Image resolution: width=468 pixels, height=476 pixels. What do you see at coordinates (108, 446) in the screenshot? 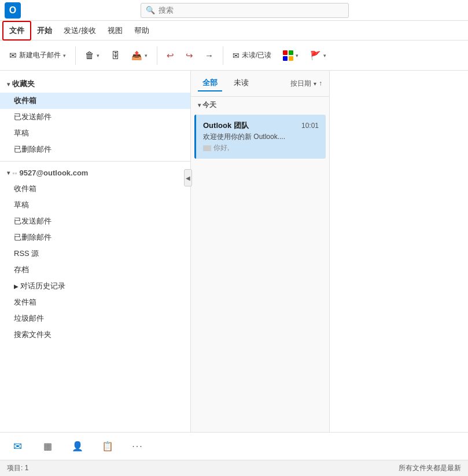
I see `tasks-nav-icon: 📋` at bounding box center [108, 446].